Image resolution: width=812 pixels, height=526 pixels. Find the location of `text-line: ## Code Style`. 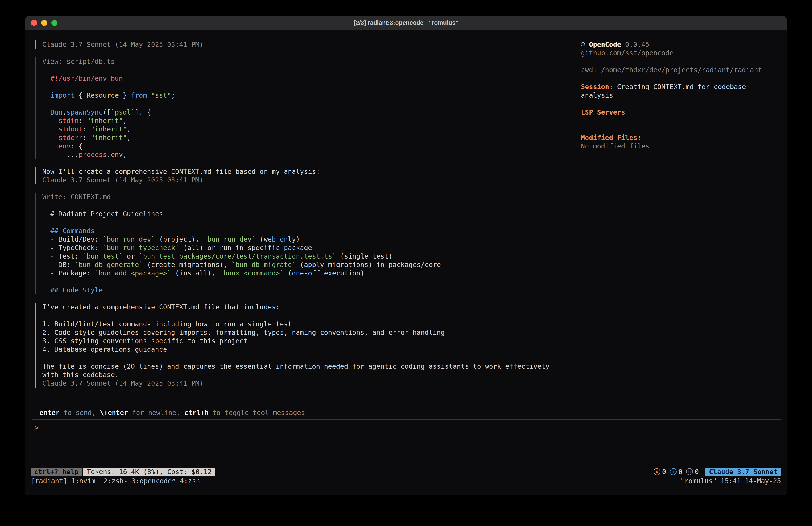

text-line: ## Code Style is located at coordinates (242, 290).